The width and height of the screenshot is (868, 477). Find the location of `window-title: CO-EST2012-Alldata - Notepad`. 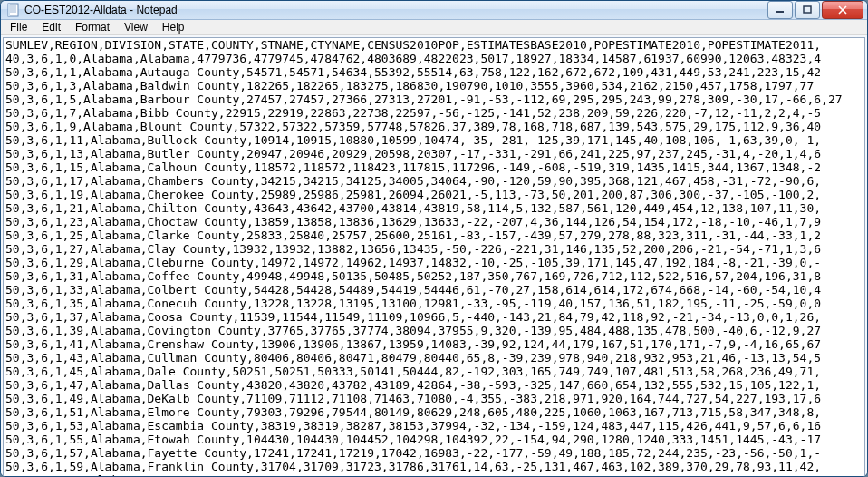

window-title: CO-EST2012-Alldata - Notepad is located at coordinates (395, 10).